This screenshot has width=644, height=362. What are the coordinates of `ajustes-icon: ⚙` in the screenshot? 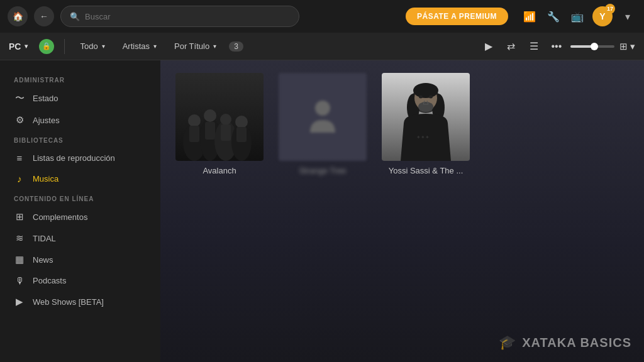 It's located at (19, 120).